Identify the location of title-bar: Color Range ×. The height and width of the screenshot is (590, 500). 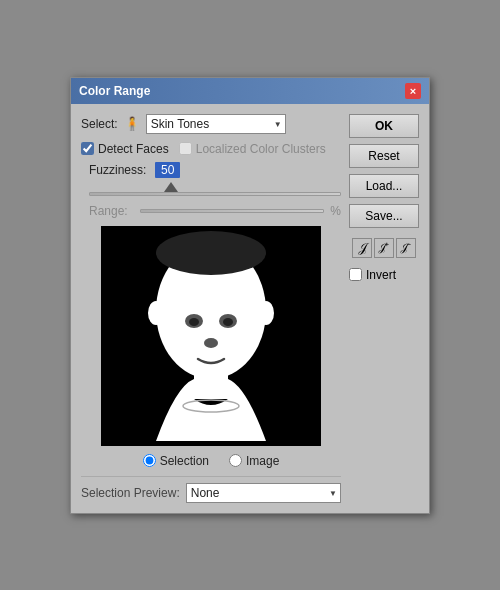
(250, 91).